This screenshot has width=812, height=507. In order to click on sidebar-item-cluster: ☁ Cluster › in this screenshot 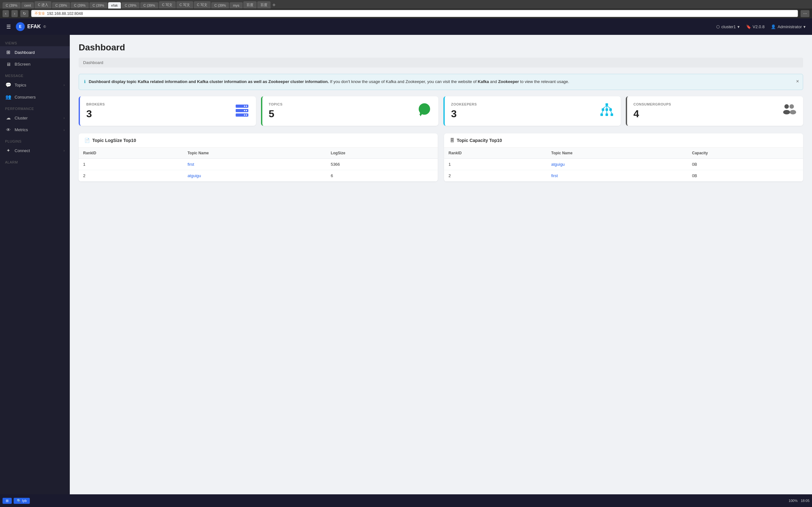, I will do `click(35, 118)`.